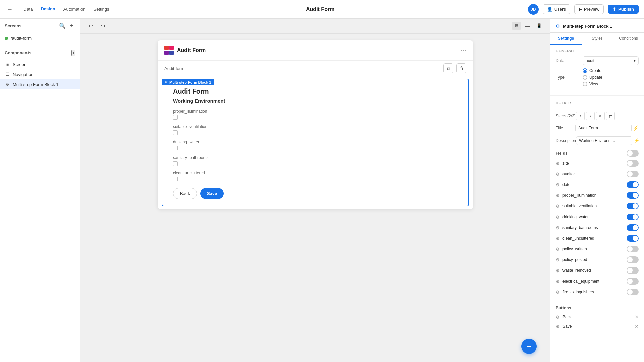 Image resolution: width=644 pixels, height=362 pixels. I want to click on component-item-screen: ▣ Screen, so click(40, 64).